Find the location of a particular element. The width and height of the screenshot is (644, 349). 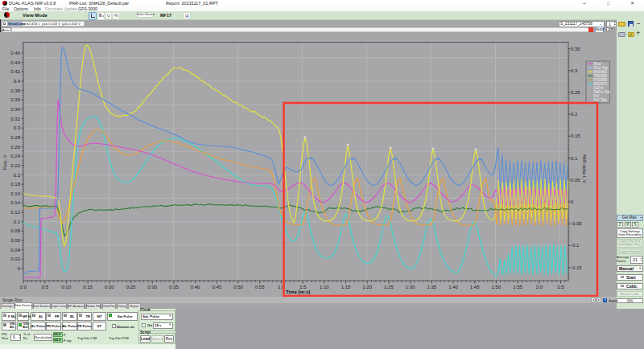

svg-text: 1:30 is located at coordinates (411, 287).